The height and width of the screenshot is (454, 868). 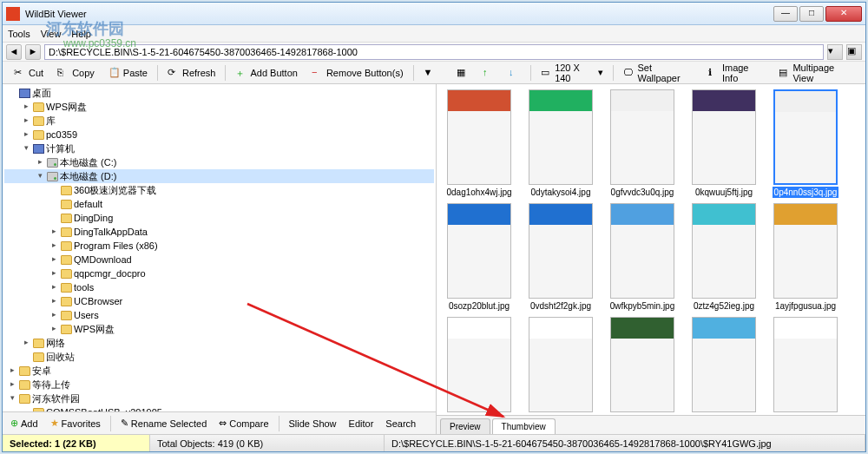 What do you see at coordinates (219, 93) in the screenshot?
I see `tree-node: 桌面` at bounding box center [219, 93].